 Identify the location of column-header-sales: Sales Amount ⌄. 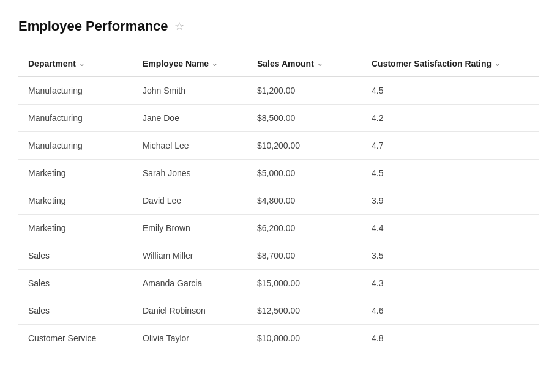
(305, 64).